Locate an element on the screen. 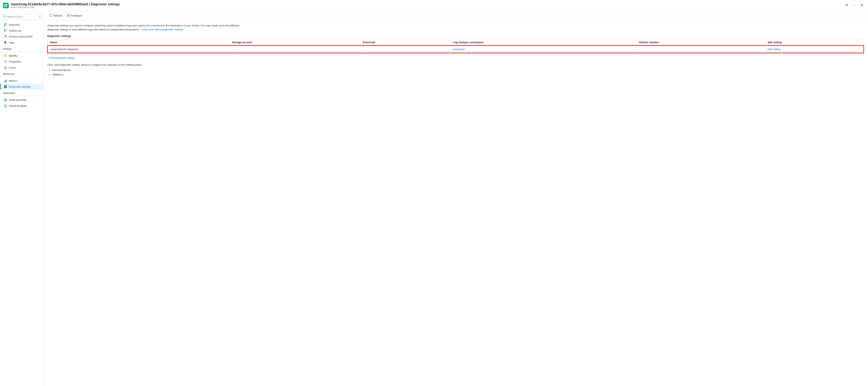  sidebar-item-identity: Identity is located at coordinates (22, 56).